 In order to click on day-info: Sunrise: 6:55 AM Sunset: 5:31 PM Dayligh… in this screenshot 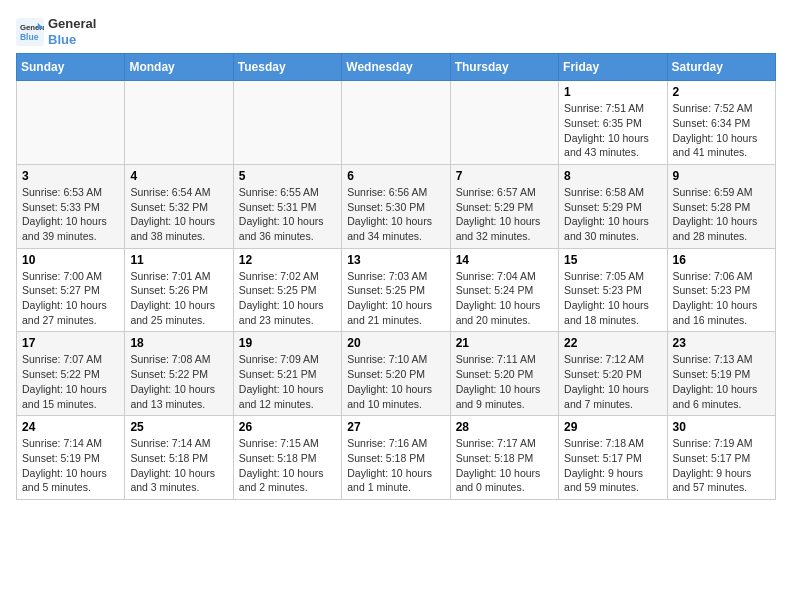, I will do `click(288, 214)`.